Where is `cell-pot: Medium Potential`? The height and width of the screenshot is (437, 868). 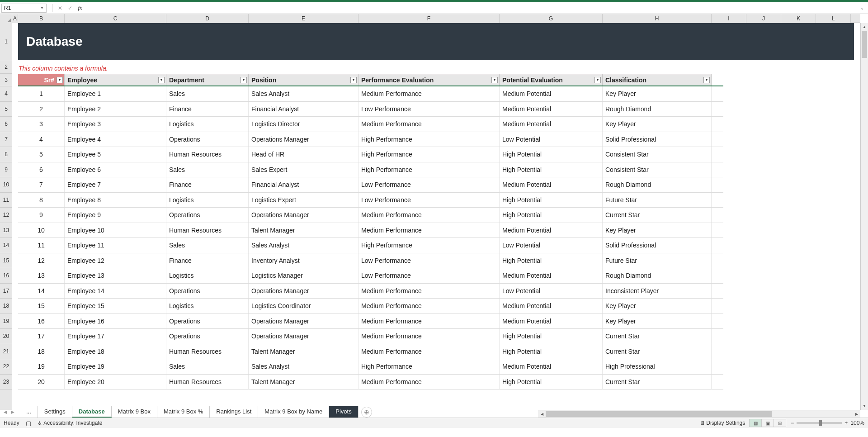
cell-pot: Medium Potential is located at coordinates (551, 109).